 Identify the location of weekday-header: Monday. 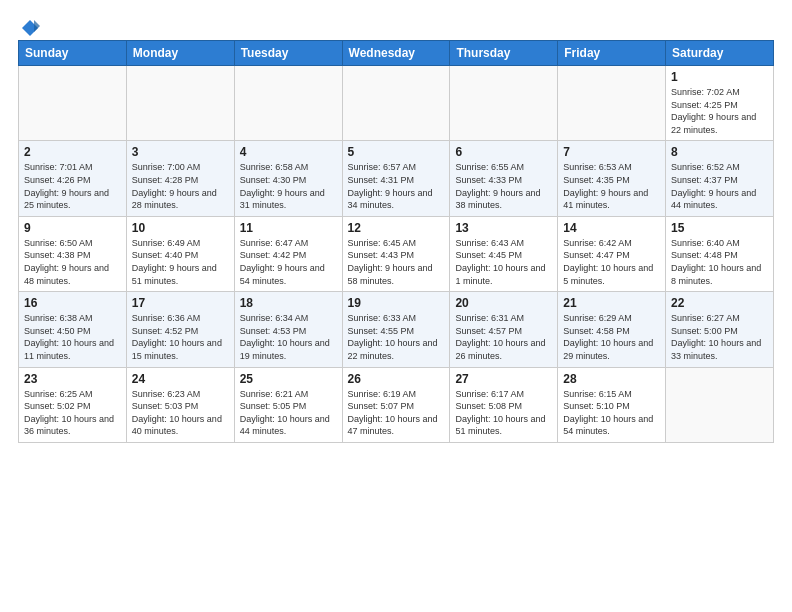
(180, 54).